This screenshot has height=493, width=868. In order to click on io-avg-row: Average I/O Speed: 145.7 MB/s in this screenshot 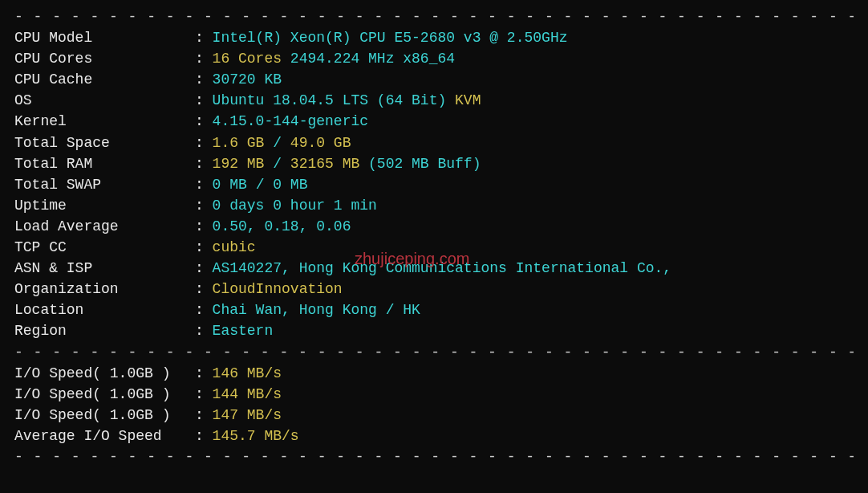, I will do `click(434, 436)`.